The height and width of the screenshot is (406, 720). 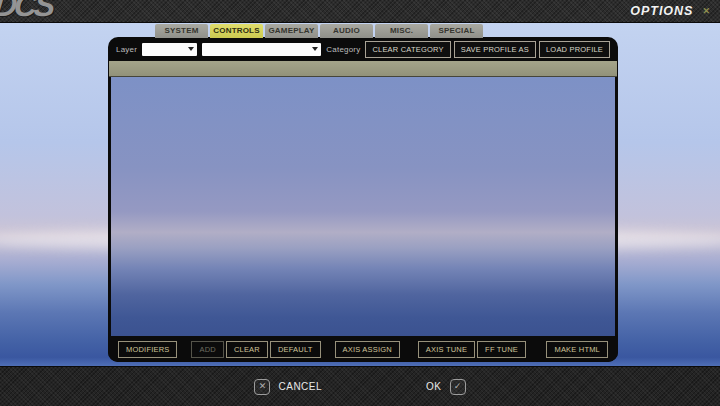 What do you see at coordinates (706, 11) in the screenshot?
I see `close-icon: ✕` at bounding box center [706, 11].